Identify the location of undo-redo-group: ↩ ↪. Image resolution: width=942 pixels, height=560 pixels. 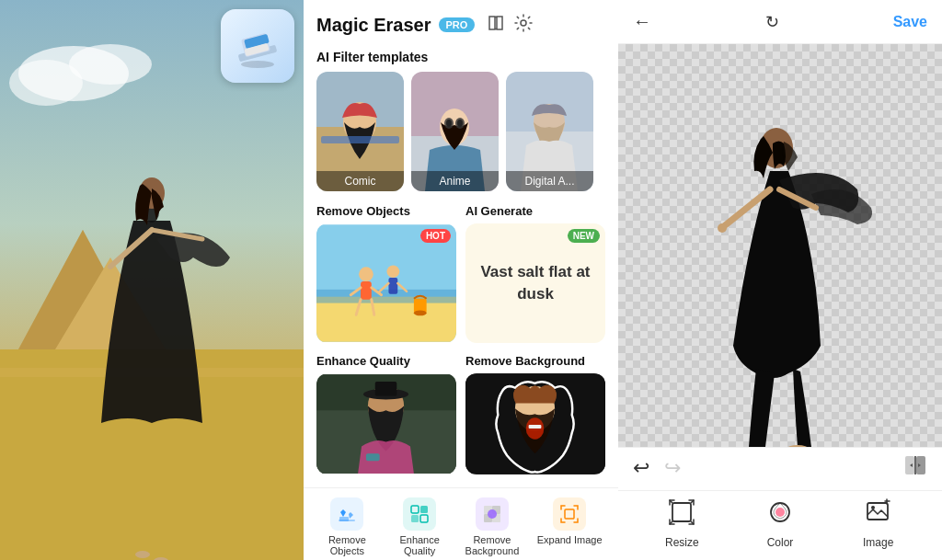
(657, 468).